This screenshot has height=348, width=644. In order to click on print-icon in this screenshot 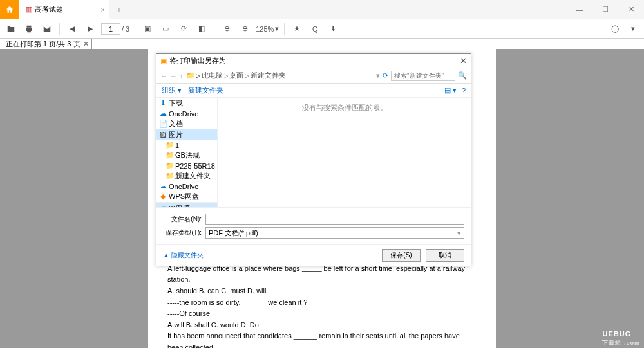, I will do `click(29, 29)`.